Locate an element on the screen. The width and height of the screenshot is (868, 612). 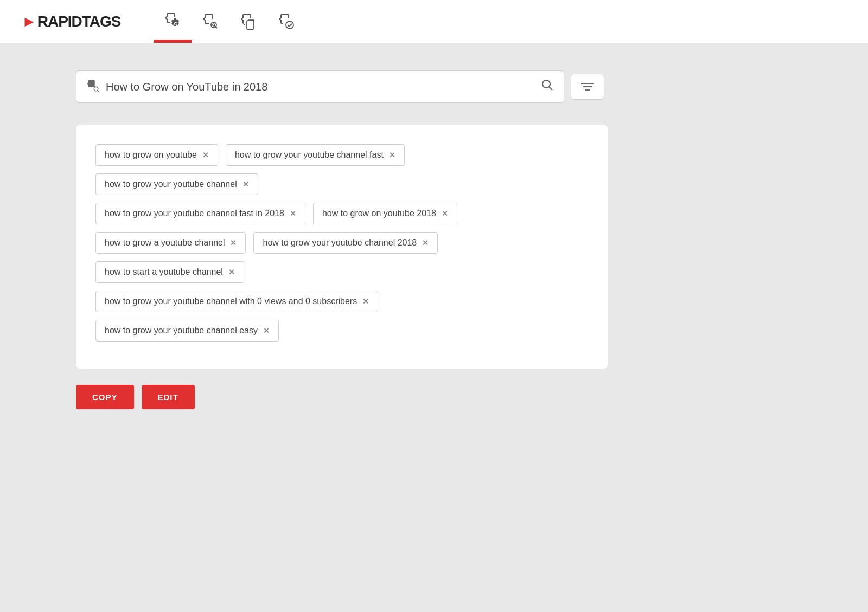
tag-label: how to grow on youtube 2018 is located at coordinates (379, 214).